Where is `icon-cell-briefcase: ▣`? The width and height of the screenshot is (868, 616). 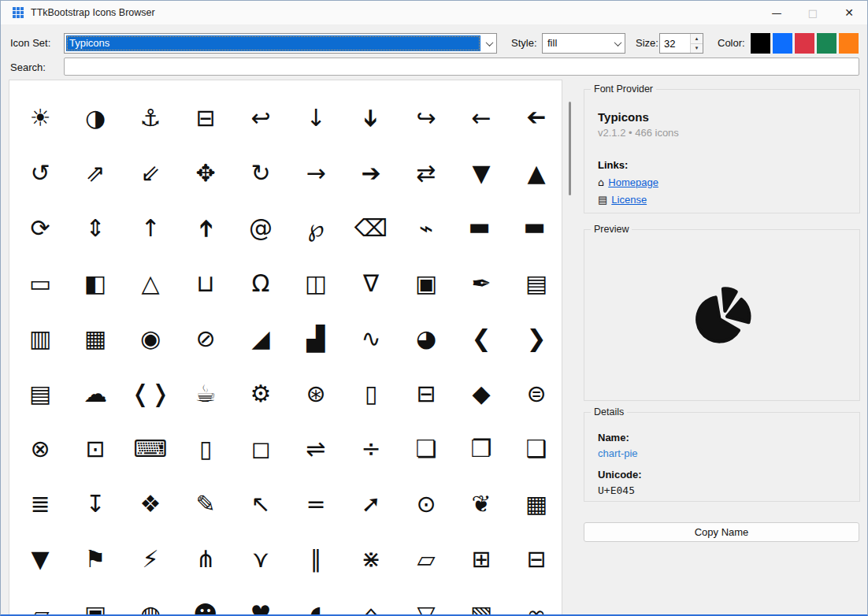 icon-cell-briefcase: ▣ is located at coordinates (426, 284).